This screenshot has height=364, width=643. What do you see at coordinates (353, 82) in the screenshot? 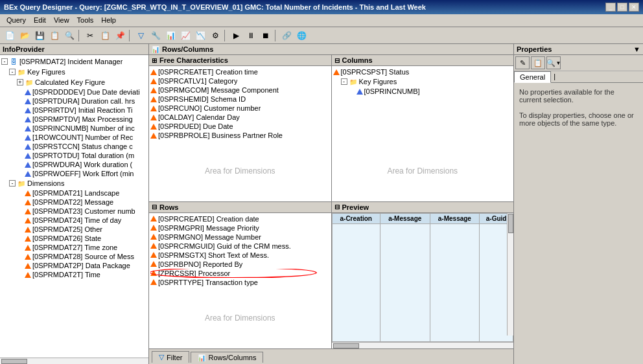
I see `kf-folder-icon: 📁` at bounding box center [353, 82].